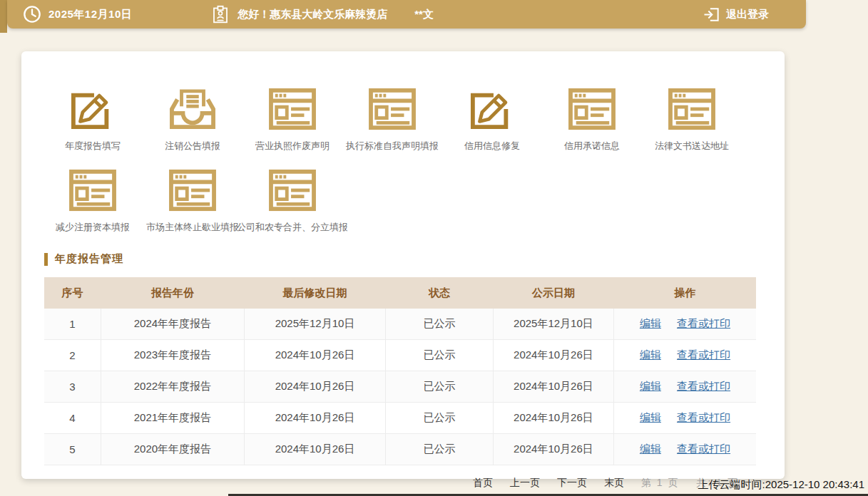 The image size is (868, 496). I want to click on cell-year: 2024年年度报告, so click(173, 324).